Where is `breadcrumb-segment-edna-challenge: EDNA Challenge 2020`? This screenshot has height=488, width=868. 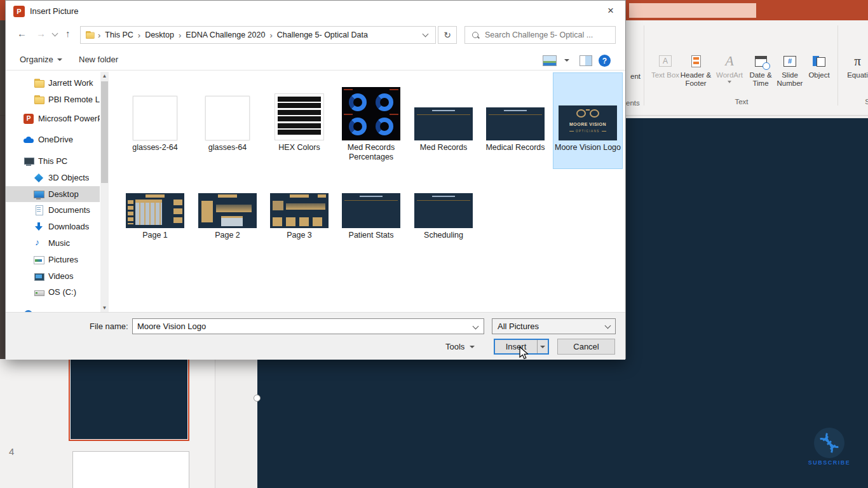 breadcrumb-segment-edna-challenge: EDNA Challenge 2020 is located at coordinates (225, 35).